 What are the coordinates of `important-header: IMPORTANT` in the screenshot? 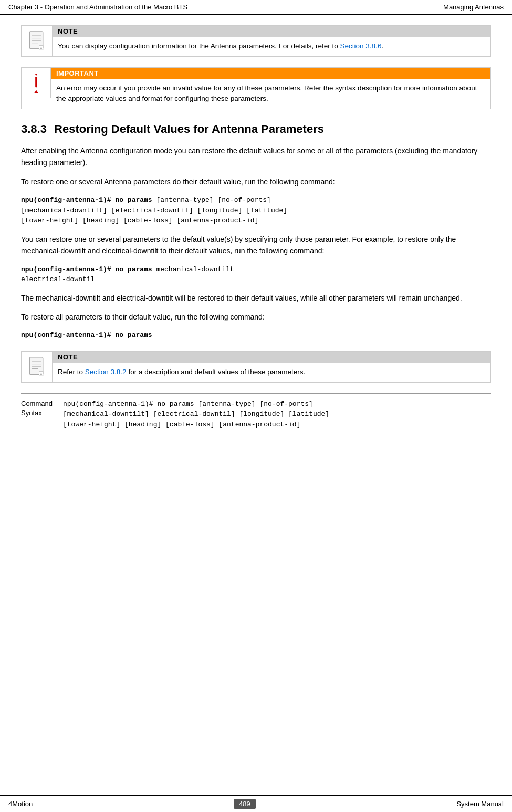 It's located at (271, 74).